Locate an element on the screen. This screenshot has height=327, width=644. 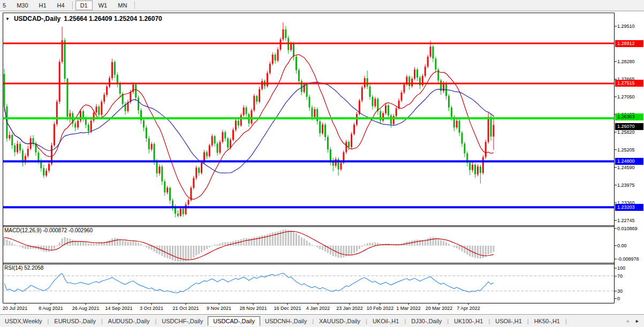
chart-ohlc-values: 1.25664 1.26409 1.25204 1.26070 is located at coordinates (113, 19).